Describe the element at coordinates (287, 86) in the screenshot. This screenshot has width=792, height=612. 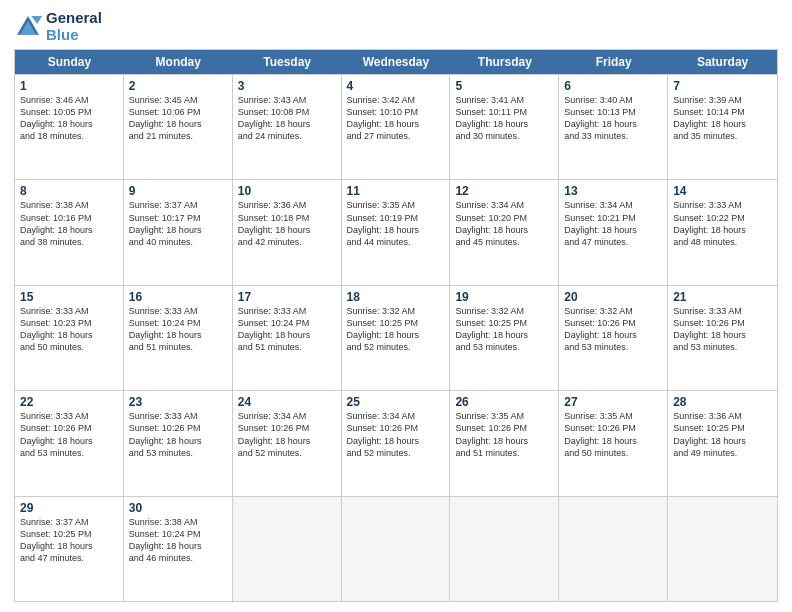
I see `day-number: 3` at that location.